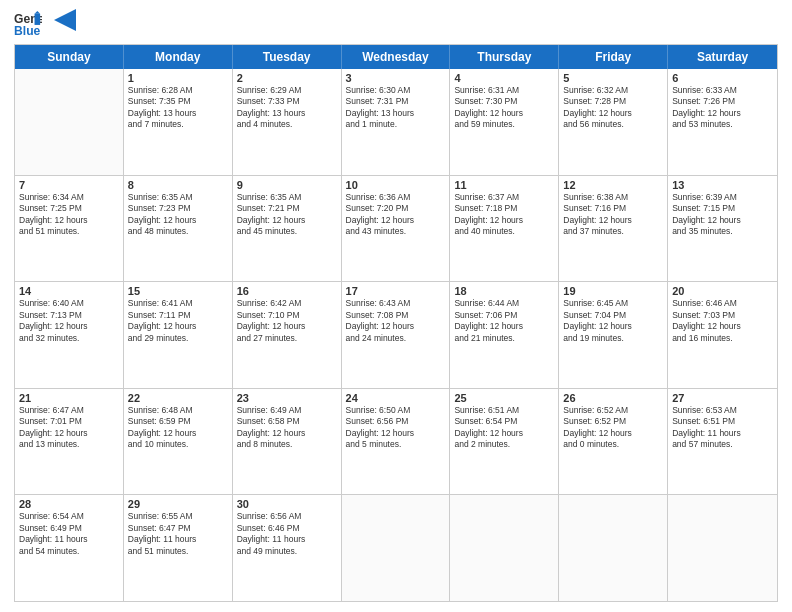 The width and height of the screenshot is (792, 612). I want to click on day-number: 2, so click(287, 78).